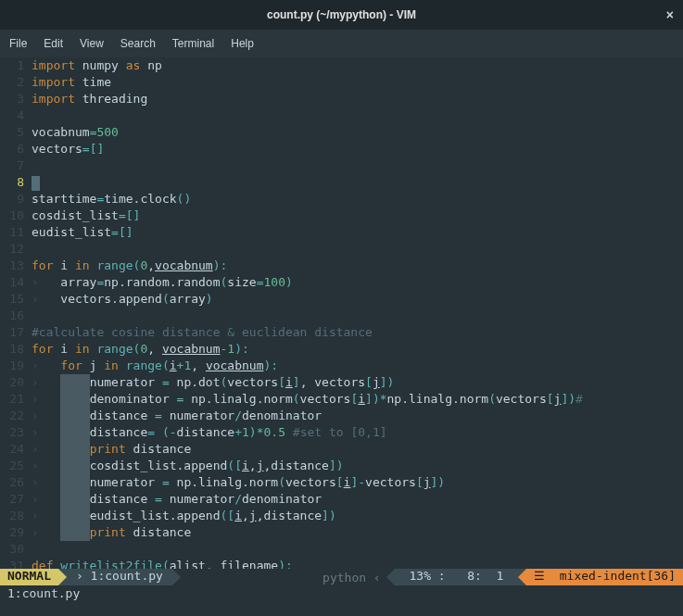 The image size is (683, 616). I want to click on line-number: 9, so click(16, 199).